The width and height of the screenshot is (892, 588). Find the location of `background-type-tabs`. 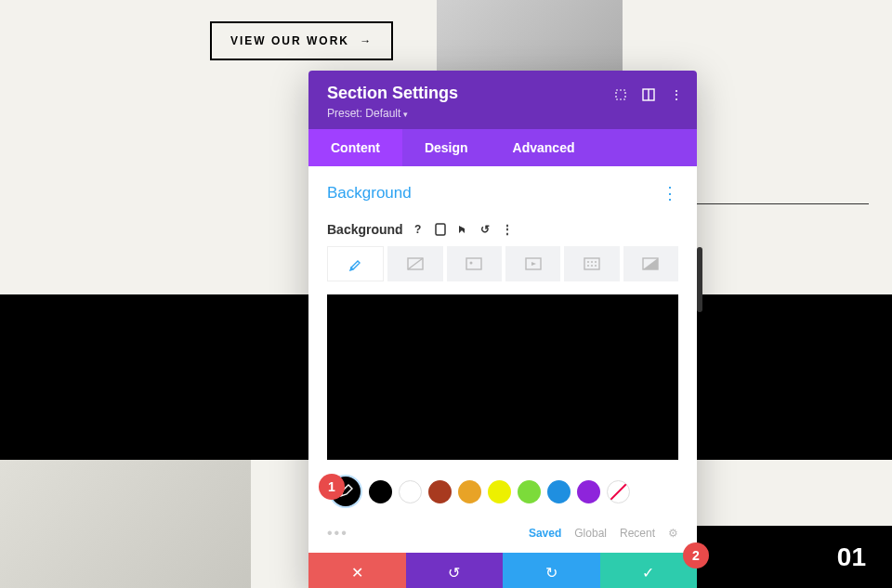

background-type-tabs is located at coordinates (503, 264).